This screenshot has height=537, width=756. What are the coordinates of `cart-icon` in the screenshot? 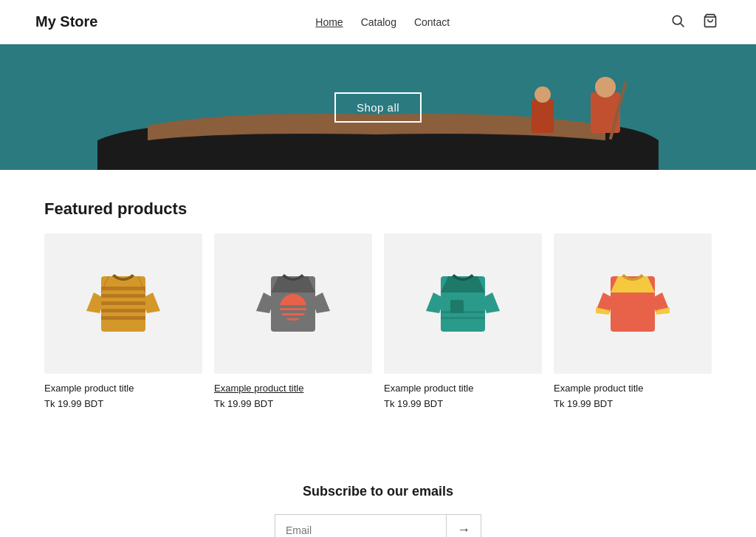 It's located at (710, 21).